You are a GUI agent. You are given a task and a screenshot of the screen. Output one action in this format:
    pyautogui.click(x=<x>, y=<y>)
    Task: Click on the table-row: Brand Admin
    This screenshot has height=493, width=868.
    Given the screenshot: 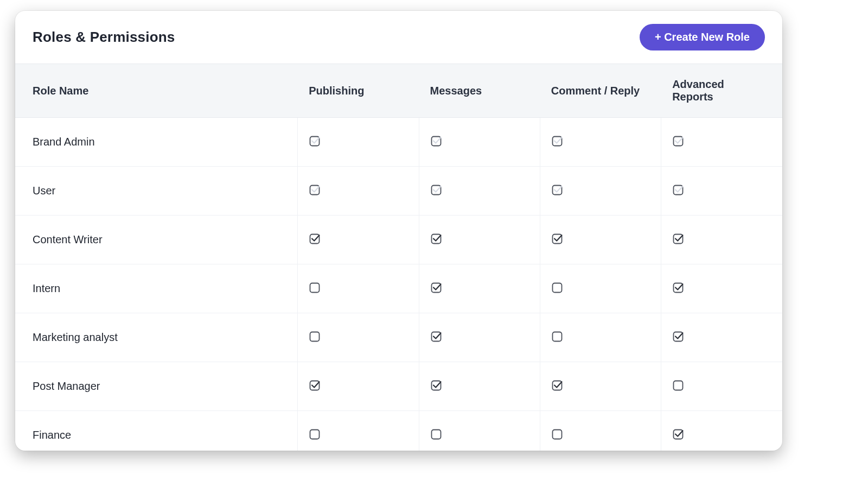 What is the action you would take?
    pyautogui.click(x=399, y=142)
    